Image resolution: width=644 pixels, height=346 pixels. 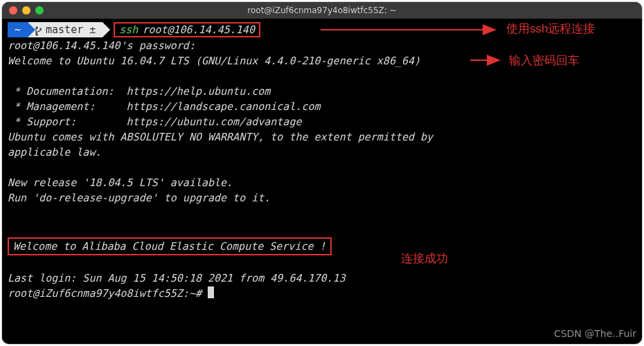 I want to click on annotation-ssh-remote: 使用ssh远程连接, so click(x=551, y=29).